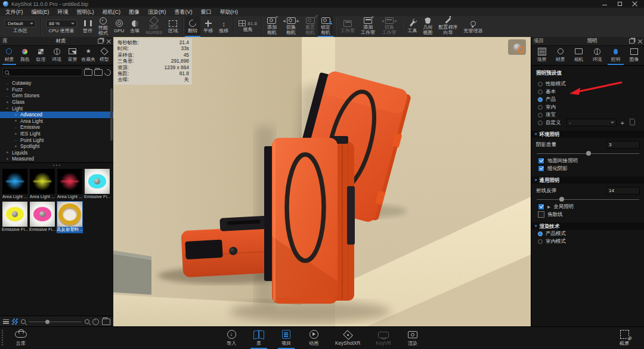  What do you see at coordinates (640, 42) in the screenshot?
I see `close-panel-icon` at bounding box center [640, 42].